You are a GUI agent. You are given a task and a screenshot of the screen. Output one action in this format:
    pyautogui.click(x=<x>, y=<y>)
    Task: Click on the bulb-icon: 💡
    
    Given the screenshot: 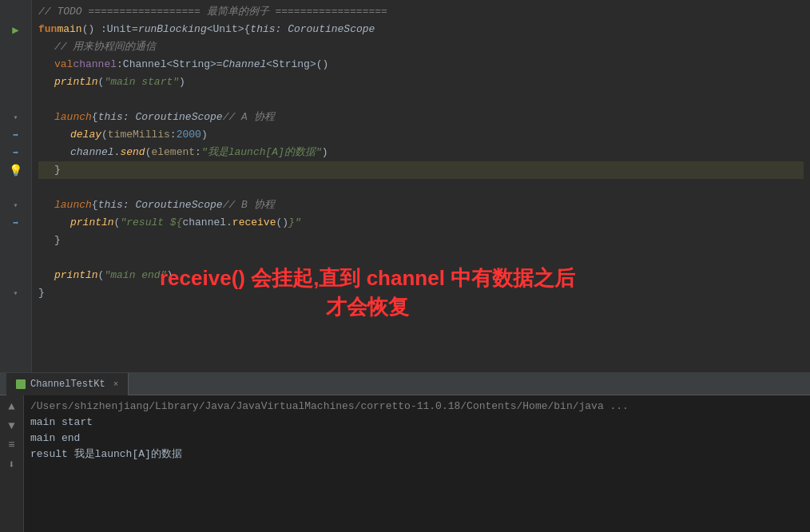 What is the action you would take?
    pyautogui.click(x=16, y=170)
    